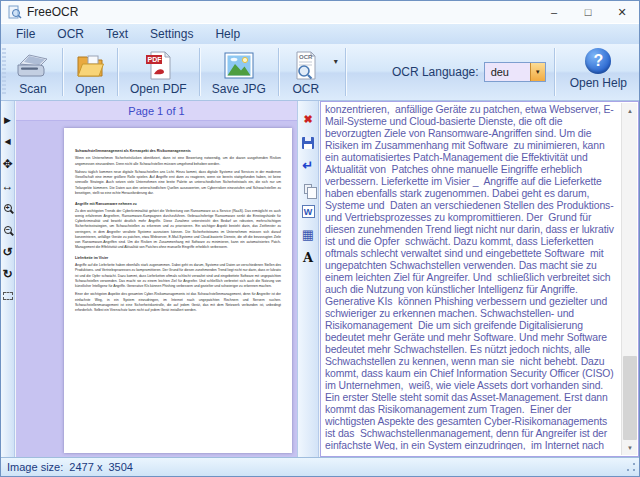 This screenshot has width=640, height=477. What do you see at coordinates (8, 142) in the screenshot?
I see `previous-page-button: ◀` at bounding box center [8, 142].